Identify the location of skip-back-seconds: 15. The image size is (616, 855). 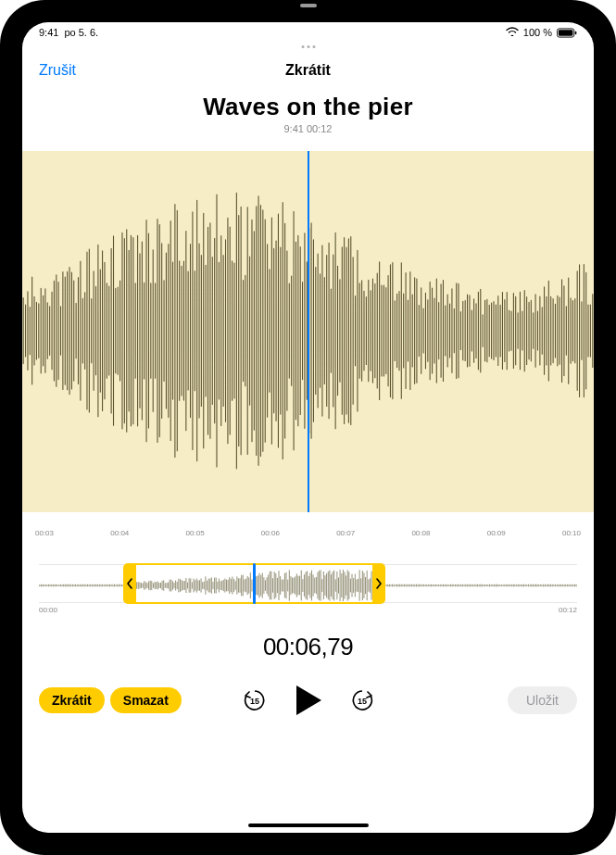
(254, 701).